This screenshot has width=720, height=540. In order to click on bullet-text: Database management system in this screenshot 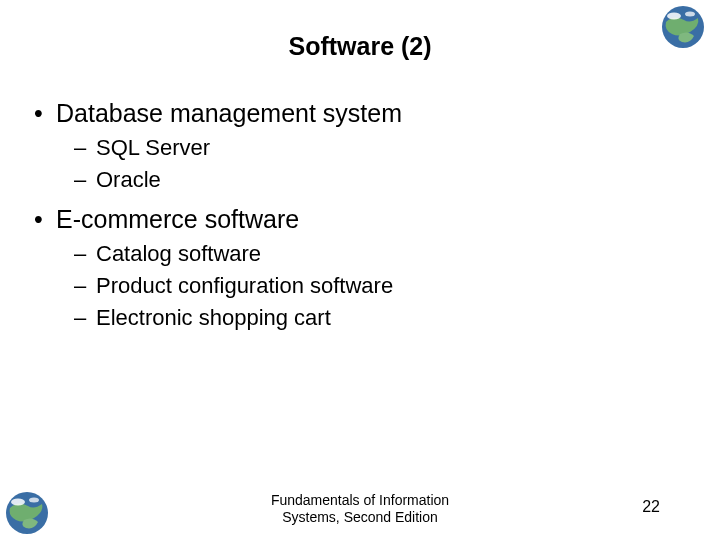, I will do `click(229, 113)`.